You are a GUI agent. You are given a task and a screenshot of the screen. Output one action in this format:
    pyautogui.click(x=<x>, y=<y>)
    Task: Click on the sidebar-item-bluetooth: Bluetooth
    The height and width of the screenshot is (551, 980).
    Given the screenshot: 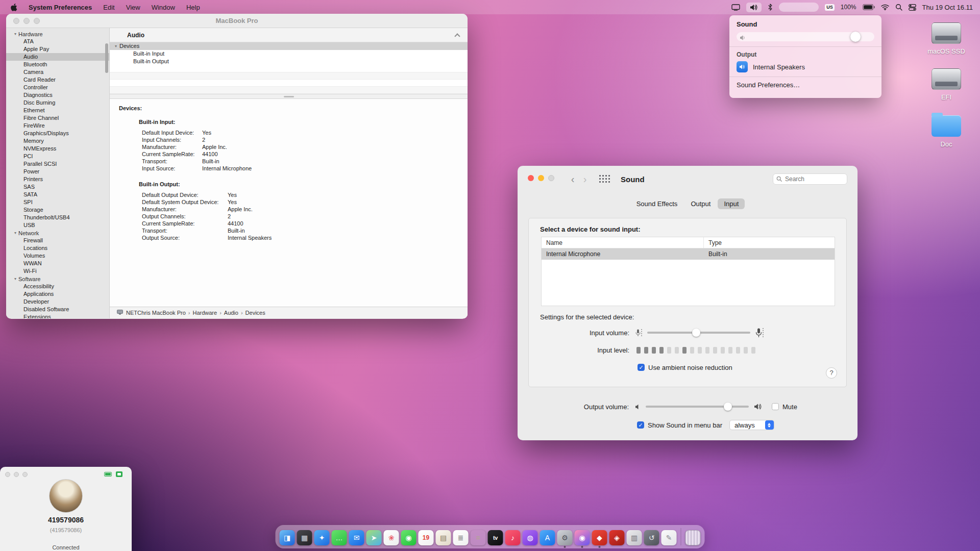 What is the action you would take?
    pyautogui.click(x=58, y=64)
    